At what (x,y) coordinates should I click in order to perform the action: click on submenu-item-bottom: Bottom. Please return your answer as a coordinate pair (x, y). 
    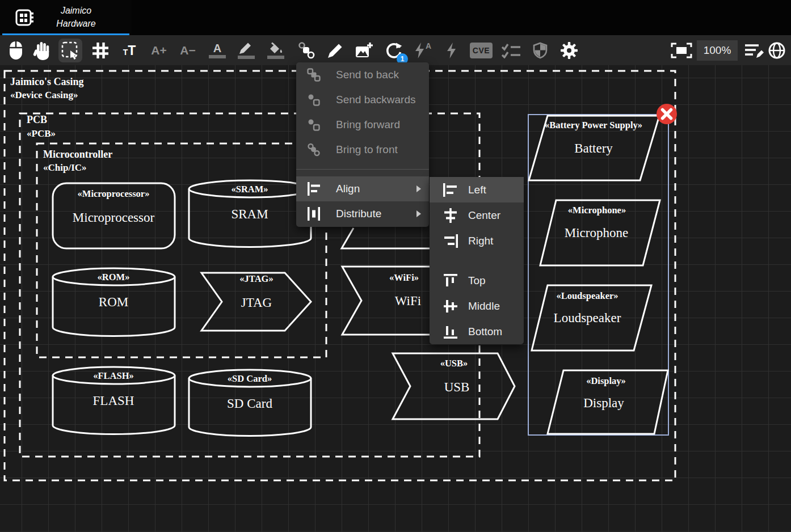
    Looking at the image, I should click on (477, 331).